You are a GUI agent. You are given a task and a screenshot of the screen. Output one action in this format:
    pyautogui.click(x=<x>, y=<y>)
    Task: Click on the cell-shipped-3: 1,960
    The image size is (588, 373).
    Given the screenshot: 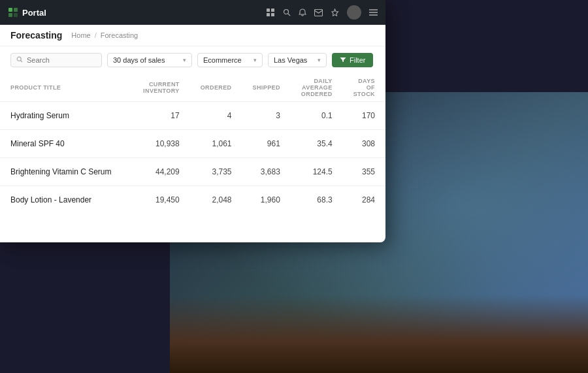 What is the action you would take?
    pyautogui.click(x=267, y=200)
    